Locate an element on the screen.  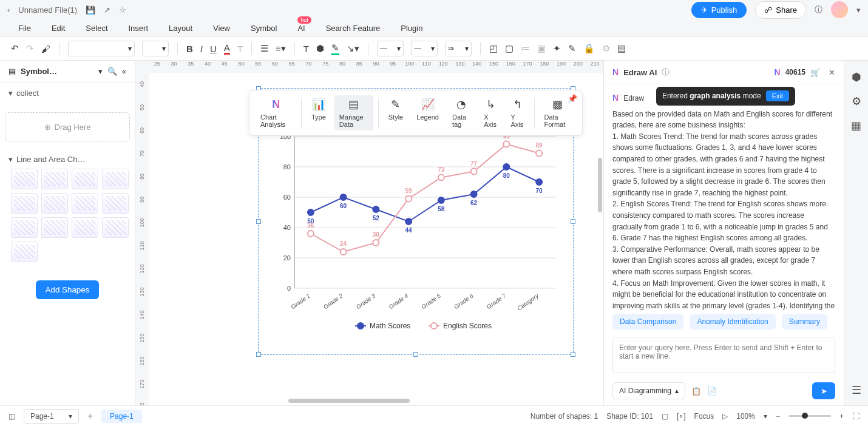
menu-ai: AI hot is located at coordinates (301, 28).